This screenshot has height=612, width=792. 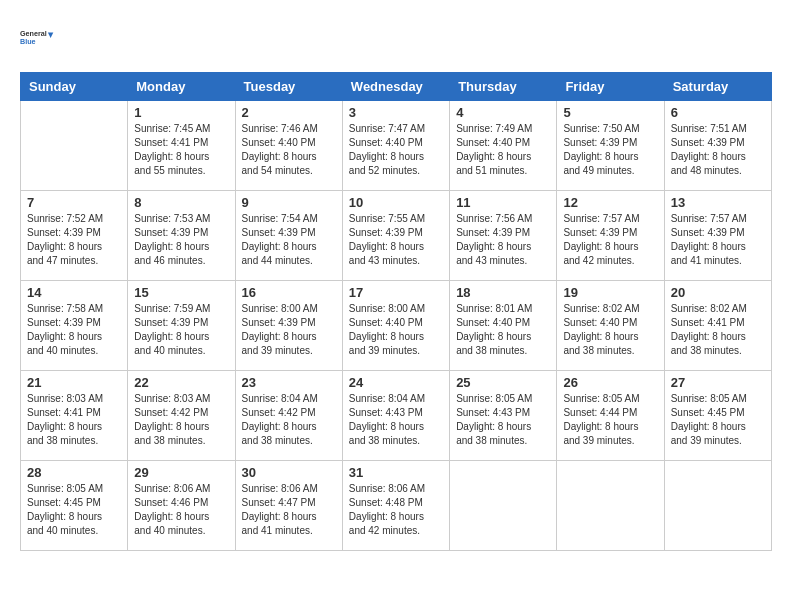 What do you see at coordinates (504, 236) in the screenshot?
I see `calendar-cell: 11Sunrise: 7:56 AM Sunset: 4:39 PM Dayli…` at bounding box center [504, 236].